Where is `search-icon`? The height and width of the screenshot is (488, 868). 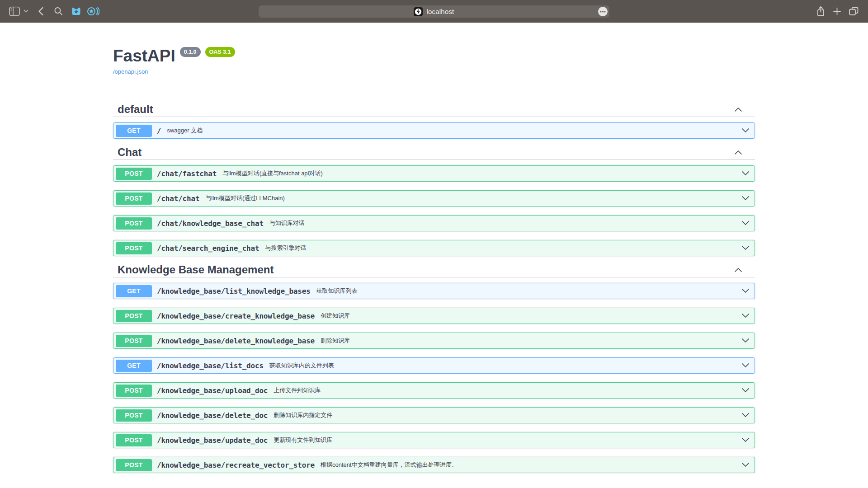 search-icon is located at coordinates (59, 11).